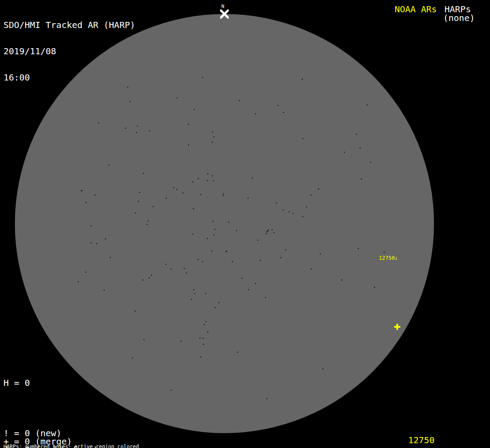  What do you see at coordinates (93, 446) in the screenshot?
I see `footer-note-harps: HARPs: numbered boxes; active region col…` at bounding box center [93, 446].